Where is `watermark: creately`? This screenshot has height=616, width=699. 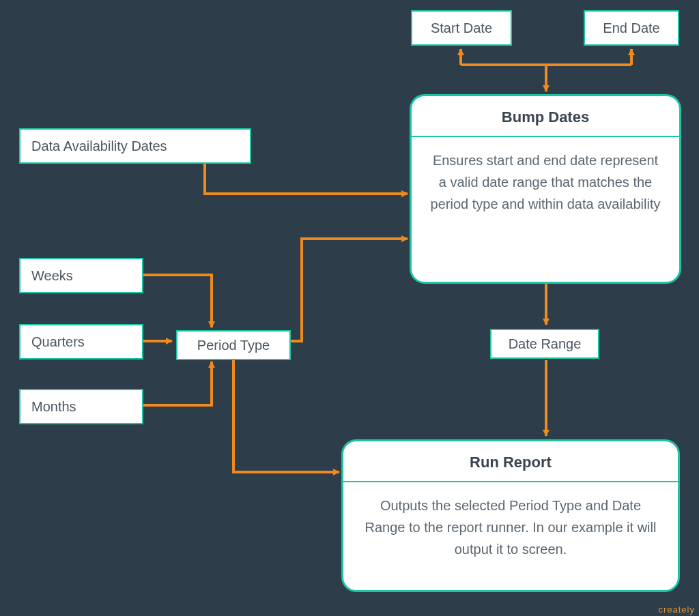 watermark: creately is located at coordinates (676, 610).